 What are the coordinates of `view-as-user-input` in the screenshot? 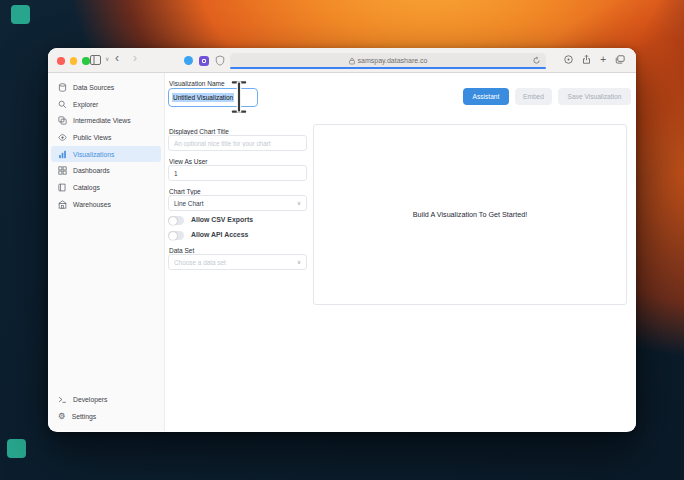 It's located at (238, 173).